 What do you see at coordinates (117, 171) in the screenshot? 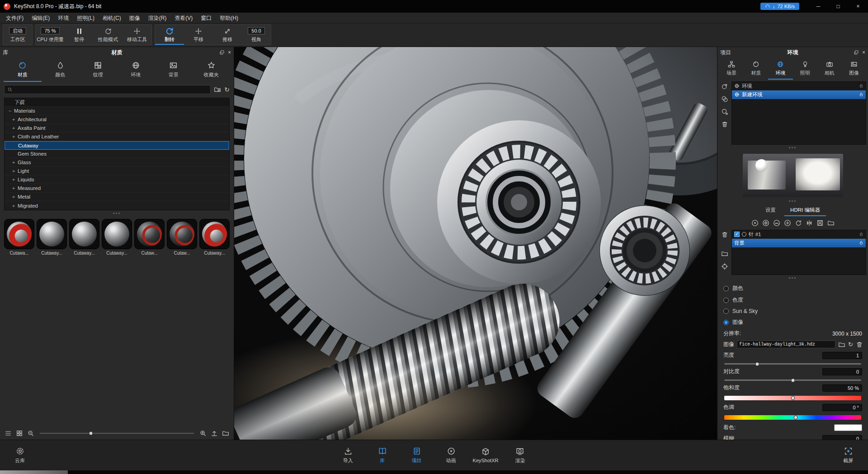
I see `tree-row: +Light` at bounding box center [117, 171].